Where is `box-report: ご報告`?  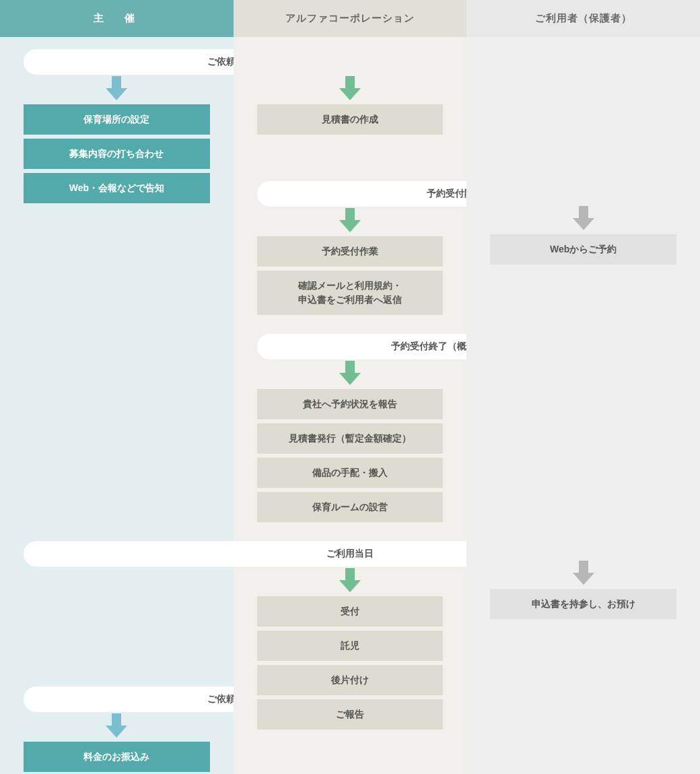 box-report: ご報告 is located at coordinates (350, 715).